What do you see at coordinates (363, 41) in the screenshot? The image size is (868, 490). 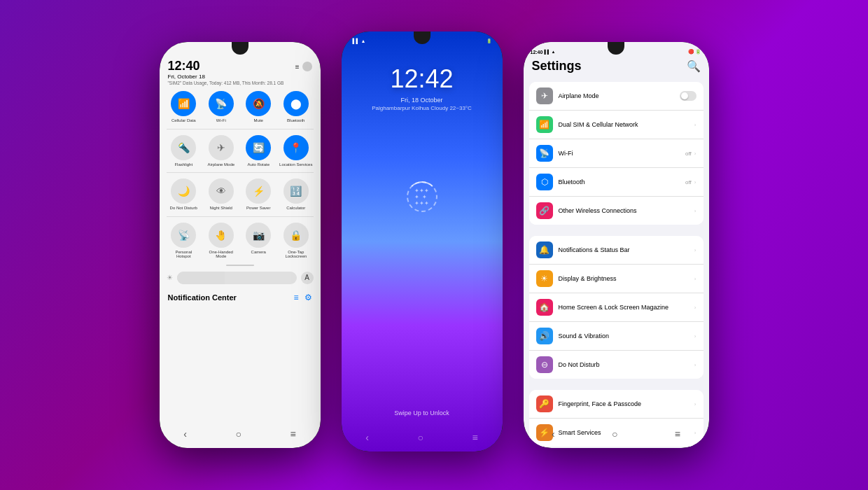 I see `wifi-signal: ▲` at bounding box center [363, 41].